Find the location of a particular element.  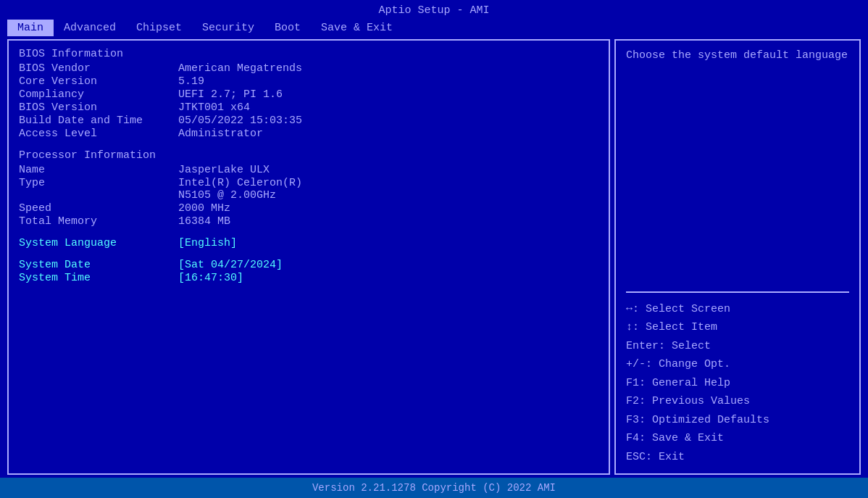

footer-text: Version 2.21.1278 Copyright (C) 2022 AMI is located at coordinates (434, 488).